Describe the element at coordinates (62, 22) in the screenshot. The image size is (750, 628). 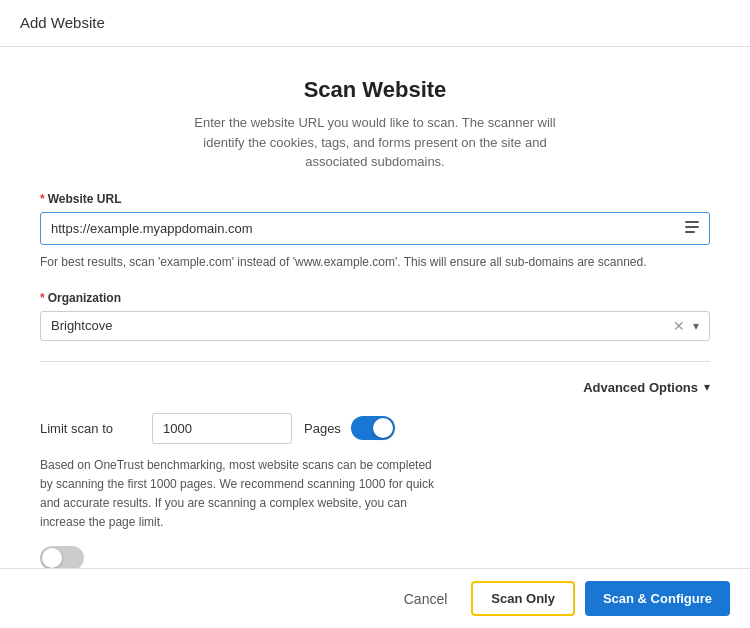
I see `window-title: Add Website` at that location.